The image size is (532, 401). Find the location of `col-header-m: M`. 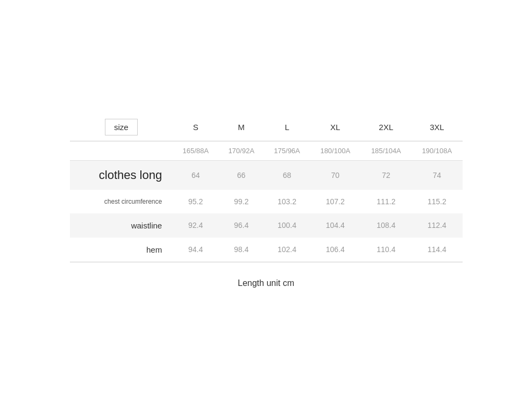

col-header-m: M is located at coordinates (241, 127).